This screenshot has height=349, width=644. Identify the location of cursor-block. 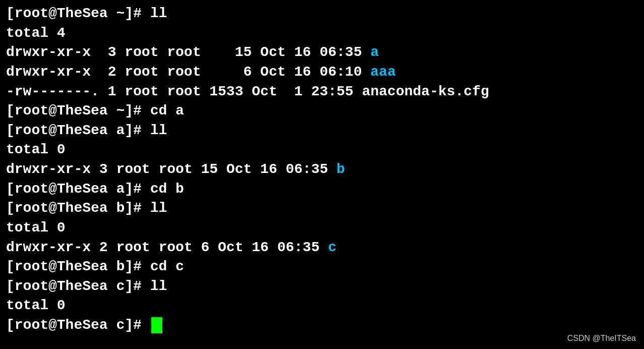
(157, 325).